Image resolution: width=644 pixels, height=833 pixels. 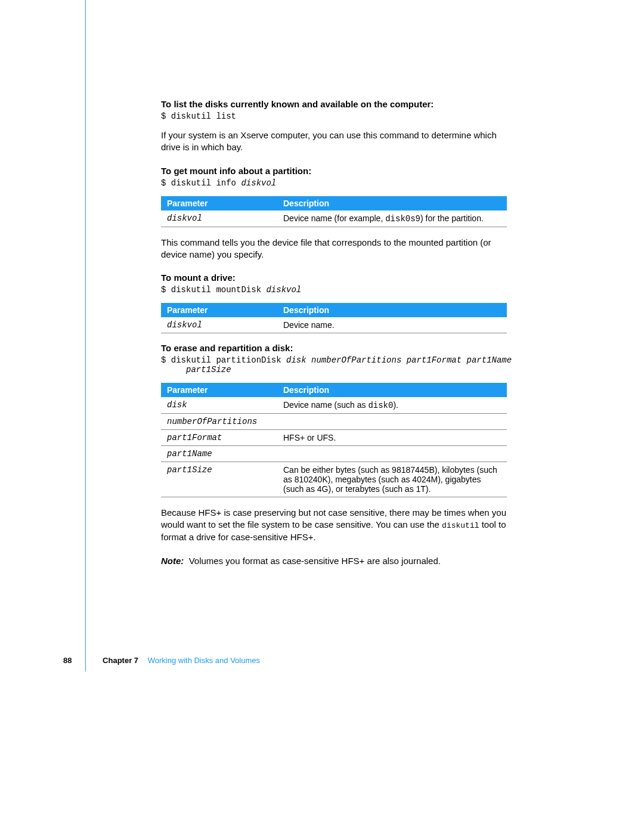 What do you see at coordinates (204, 661) in the screenshot?
I see `chapter-title: Working with Disks and Volumes` at bounding box center [204, 661].